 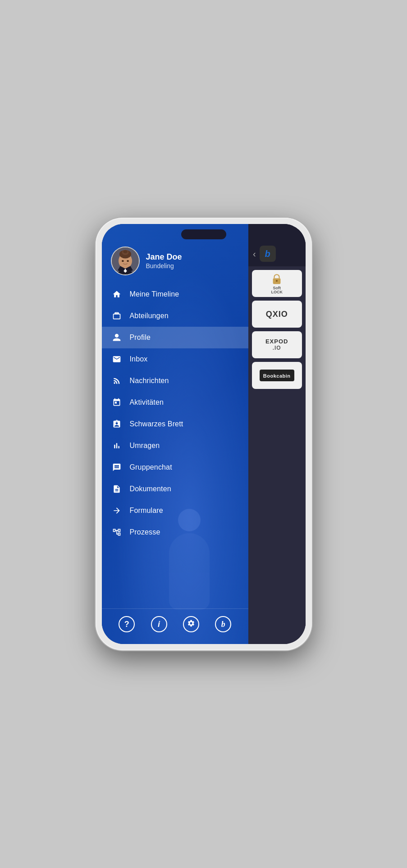 I want to click on gear-icon, so click(x=191, y=624).